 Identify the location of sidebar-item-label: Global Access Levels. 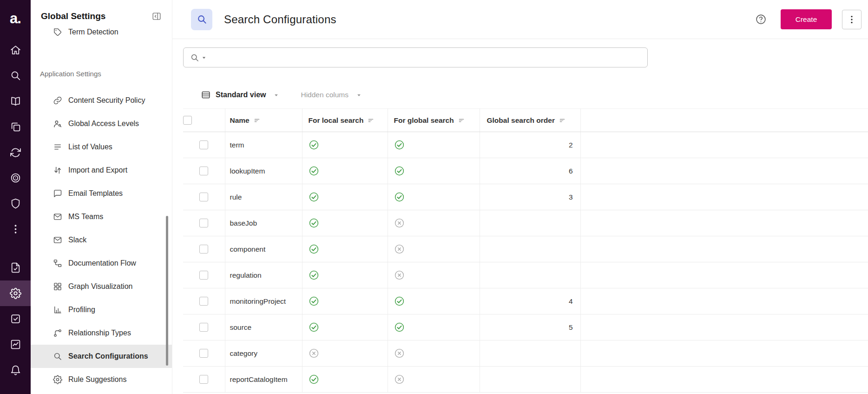
(104, 124).